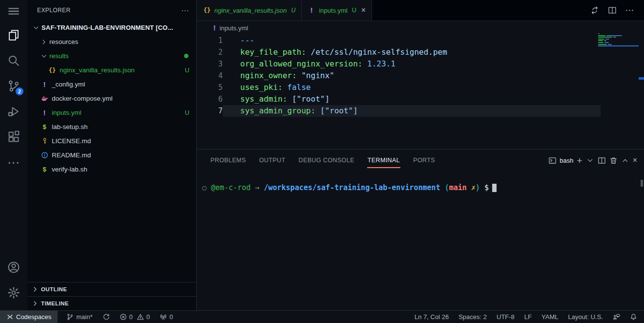 The height and width of the screenshot is (323, 644). Describe the element at coordinates (278, 110) in the screenshot. I see `code-token: sys_admin_group:` at that location.